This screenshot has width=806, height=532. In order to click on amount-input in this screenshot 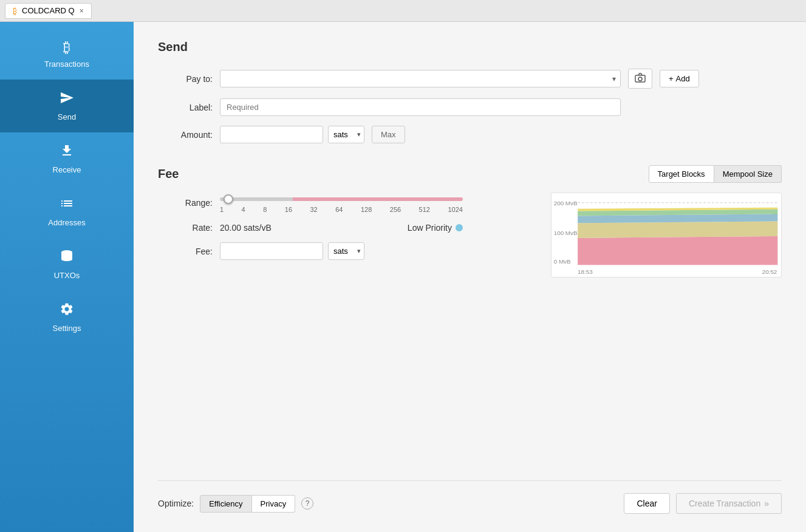, I will do `click(272, 135)`.